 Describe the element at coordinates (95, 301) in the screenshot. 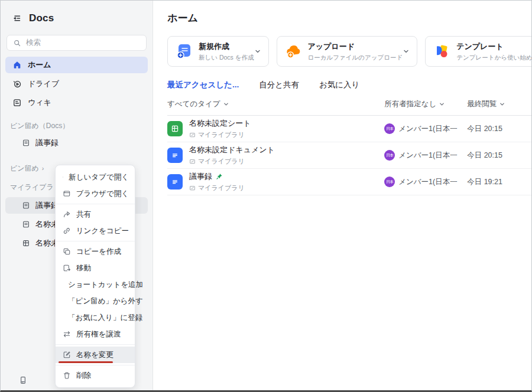

I see `menu-item-unpin: 「ピン留め」から外す` at that location.